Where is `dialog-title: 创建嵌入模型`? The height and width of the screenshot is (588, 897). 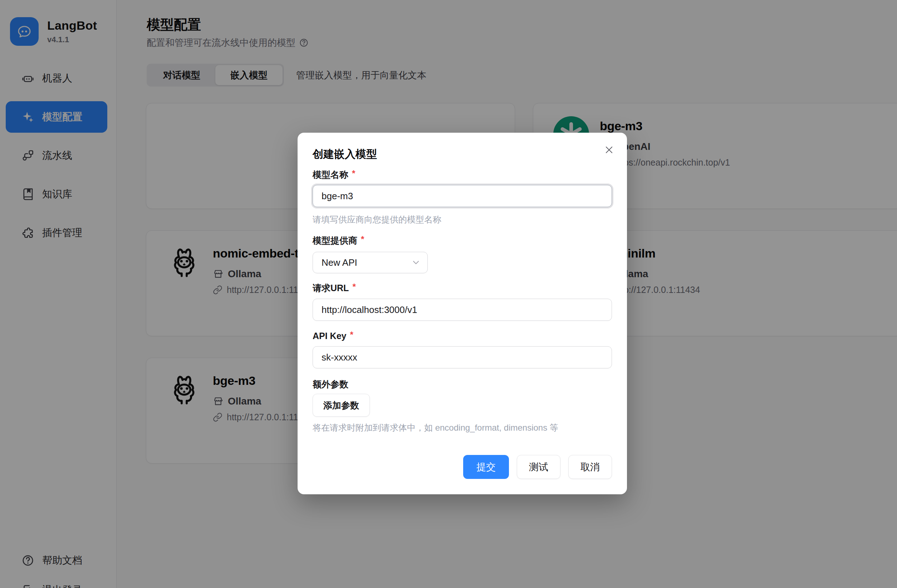 dialog-title: 创建嵌入模型 is located at coordinates (462, 153).